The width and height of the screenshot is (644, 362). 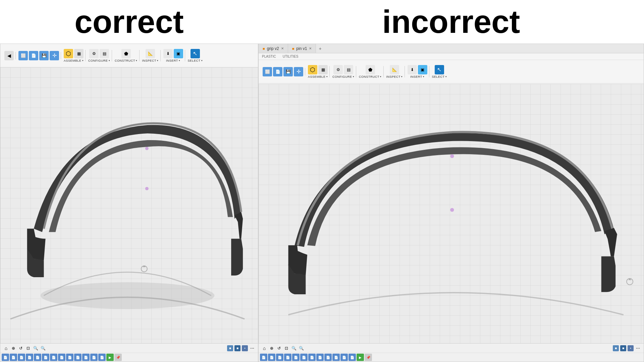 What do you see at coordinates (348, 70) in the screenshot?
I see `r-configure2-icon: ▤` at bounding box center [348, 70].